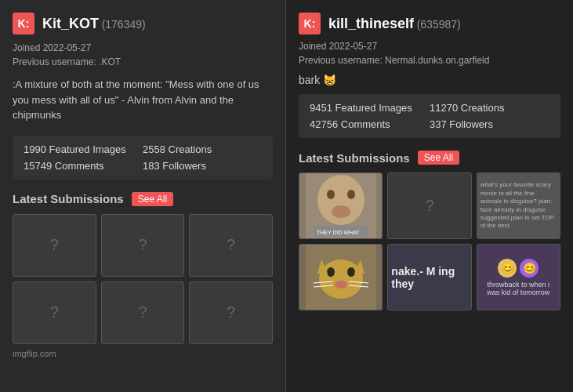 This screenshot has height=392, width=573. What do you see at coordinates (83, 166) in the screenshot?
I see `left-stat-comments: 15749 Comments` at bounding box center [83, 166].